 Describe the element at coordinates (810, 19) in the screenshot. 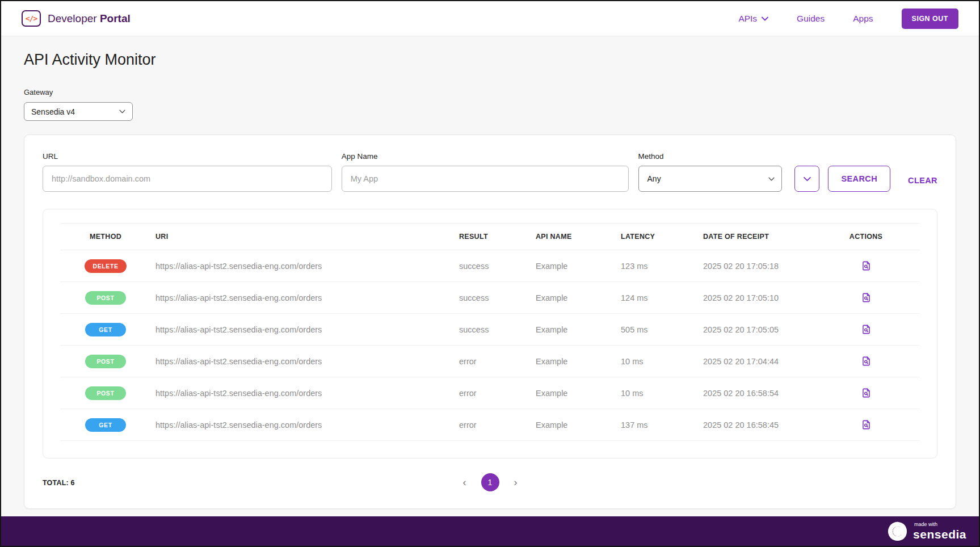

I see `nav-item-guides: Guides` at that location.